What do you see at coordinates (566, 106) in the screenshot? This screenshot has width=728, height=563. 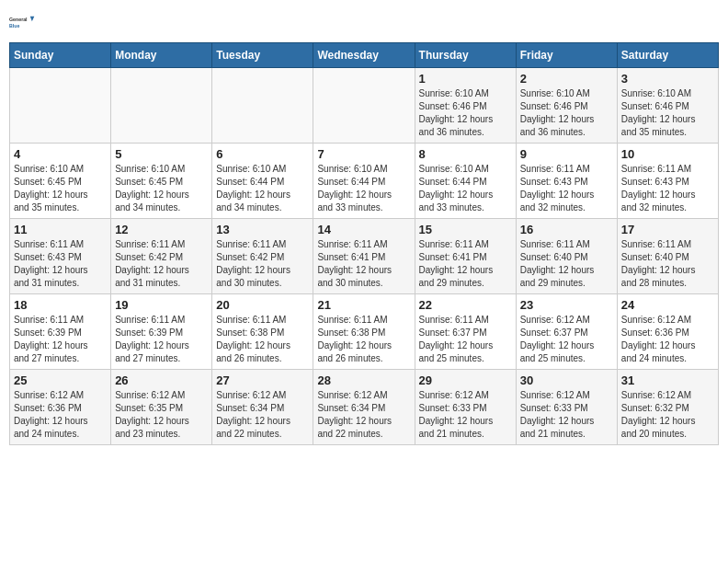 I see `calendar-cell: 2Sunrise: 6:10 AM Sunset: 6:46 PM Daylig…` at bounding box center [566, 106].